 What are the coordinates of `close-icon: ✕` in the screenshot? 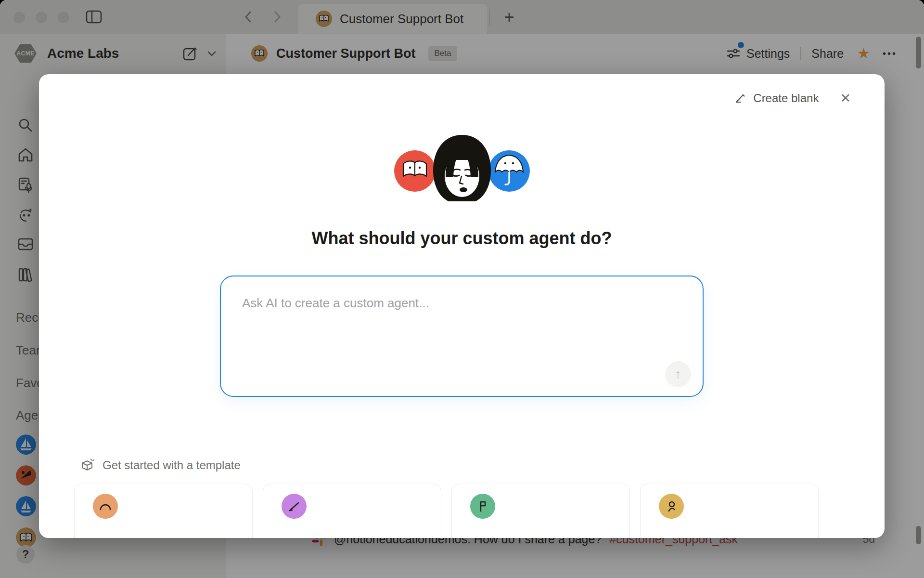 It's located at (845, 98).